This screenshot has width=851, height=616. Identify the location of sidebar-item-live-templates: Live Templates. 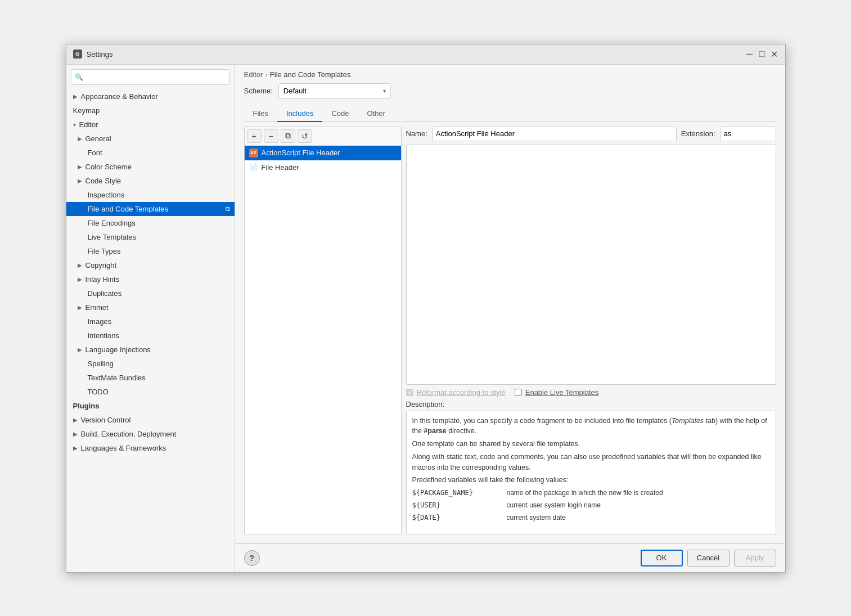
(151, 237).